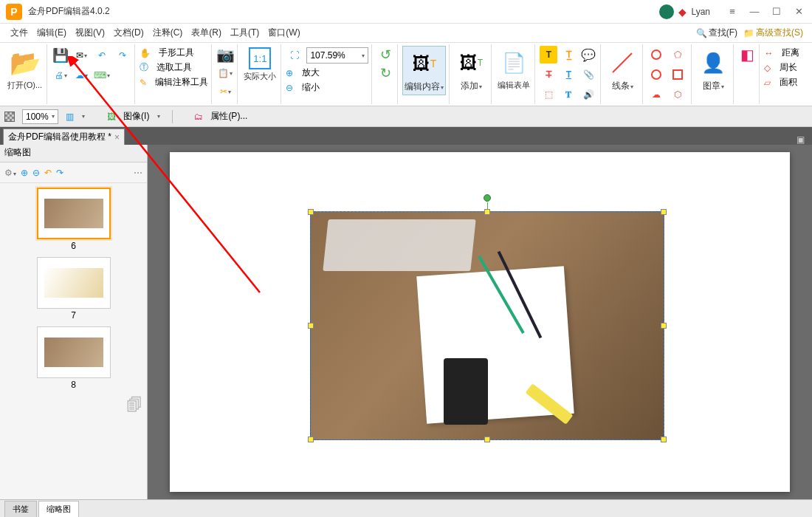 This screenshot has height=517, width=812. What do you see at coordinates (713, 74) in the screenshot?
I see `group-stamp: 👤 图章▾` at bounding box center [713, 74].